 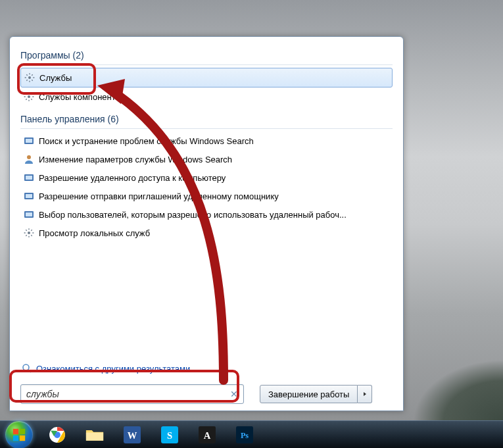 What do you see at coordinates (29, 159) in the screenshot?
I see `user-settings-icon` at bounding box center [29, 159].